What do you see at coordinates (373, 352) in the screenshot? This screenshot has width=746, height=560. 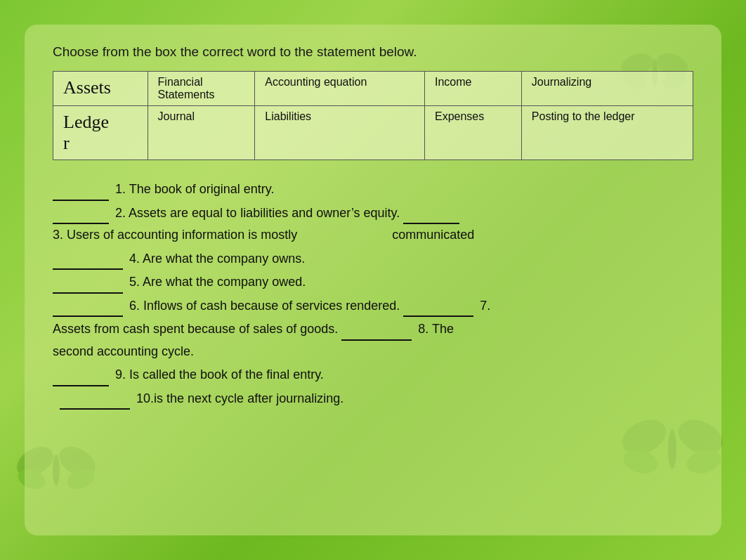 I see `statement-8c: second accounting cycle.` at bounding box center [373, 352].